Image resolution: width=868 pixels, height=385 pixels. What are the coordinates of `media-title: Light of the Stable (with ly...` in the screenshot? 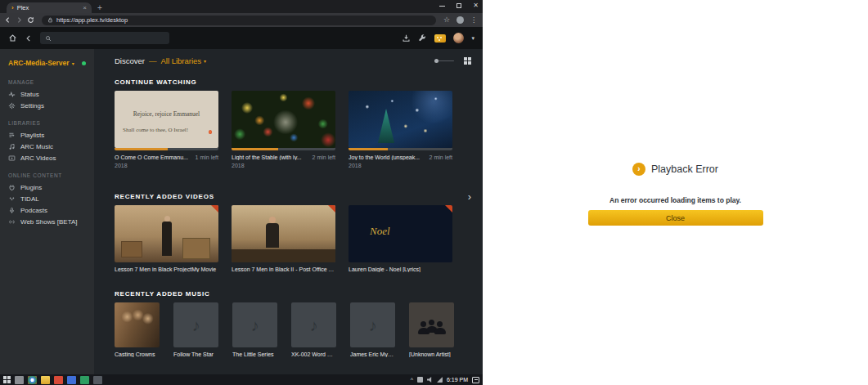 It's located at (270, 157).